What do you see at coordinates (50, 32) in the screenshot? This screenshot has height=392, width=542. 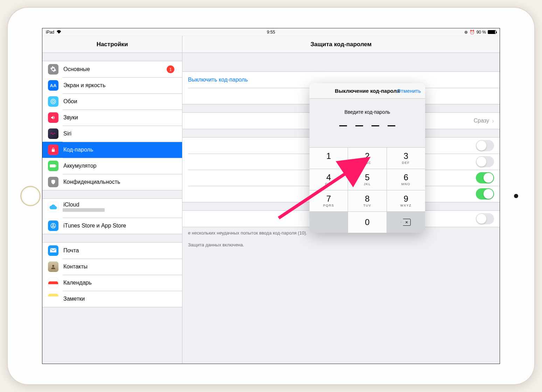 I see `device-label: iPad` at bounding box center [50, 32].